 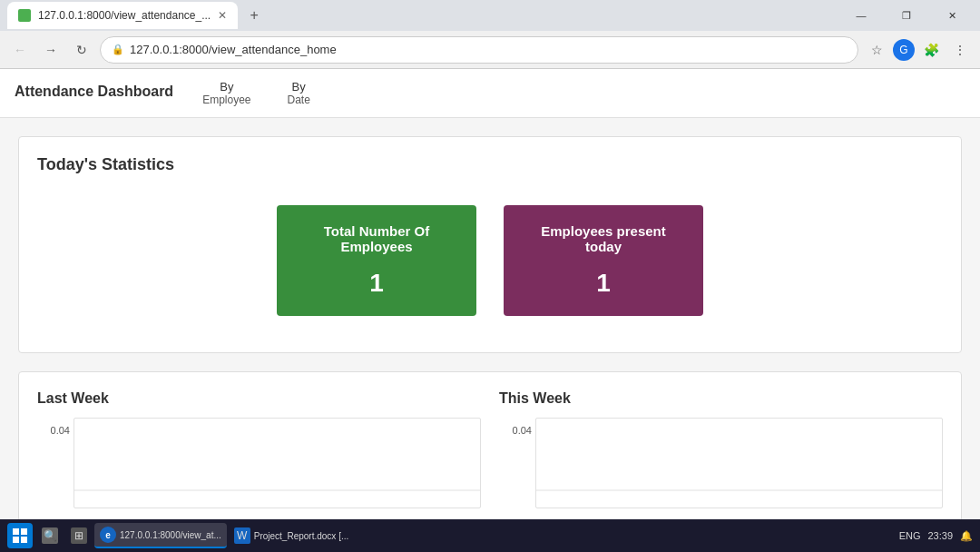 I want to click on tab-close-button: ✕, so click(x=222, y=15).